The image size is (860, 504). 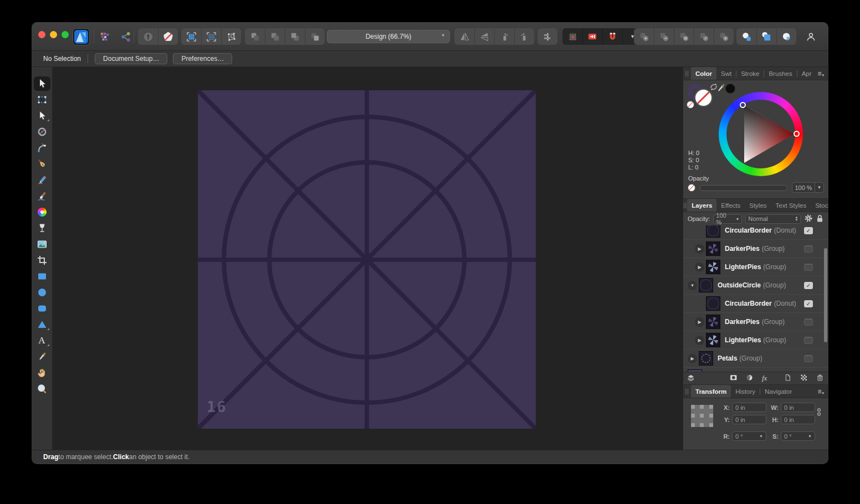 I want to click on pen-tool, so click(x=42, y=164).